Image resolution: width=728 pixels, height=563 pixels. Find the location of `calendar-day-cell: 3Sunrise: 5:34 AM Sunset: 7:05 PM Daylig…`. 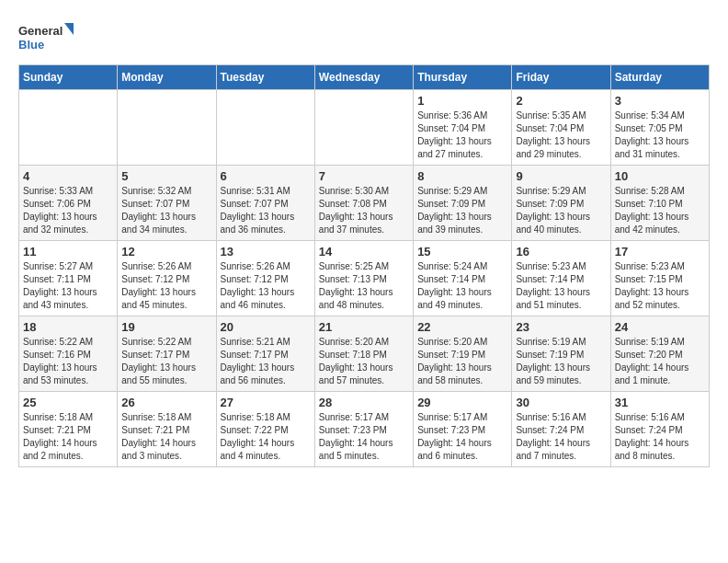

calendar-day-cell: 3Sunrise: 5:34 AM Sunset: 7:05 PM Daylig… is located at coordinates (660, 128).